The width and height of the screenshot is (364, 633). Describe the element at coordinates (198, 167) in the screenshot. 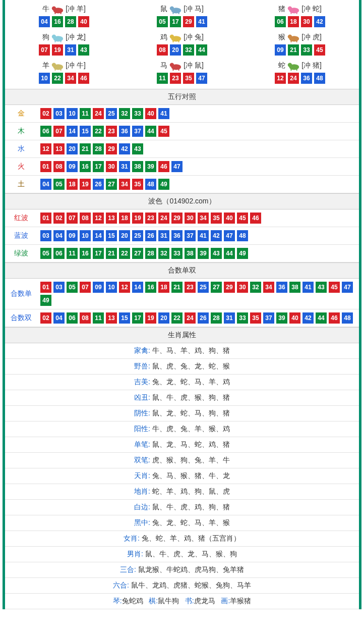

I see `row-balls: 0108091617303138394647` at that location.